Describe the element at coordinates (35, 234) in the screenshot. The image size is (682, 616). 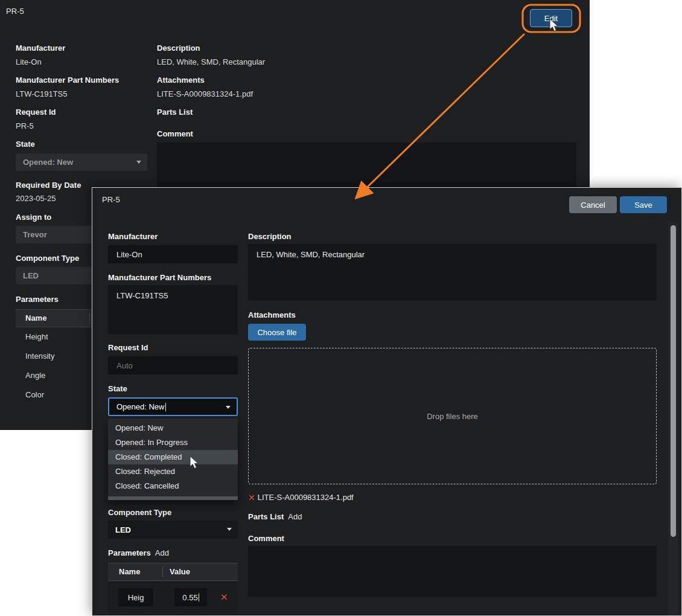
I see `assign-to-select-value: Trevor` at that location.